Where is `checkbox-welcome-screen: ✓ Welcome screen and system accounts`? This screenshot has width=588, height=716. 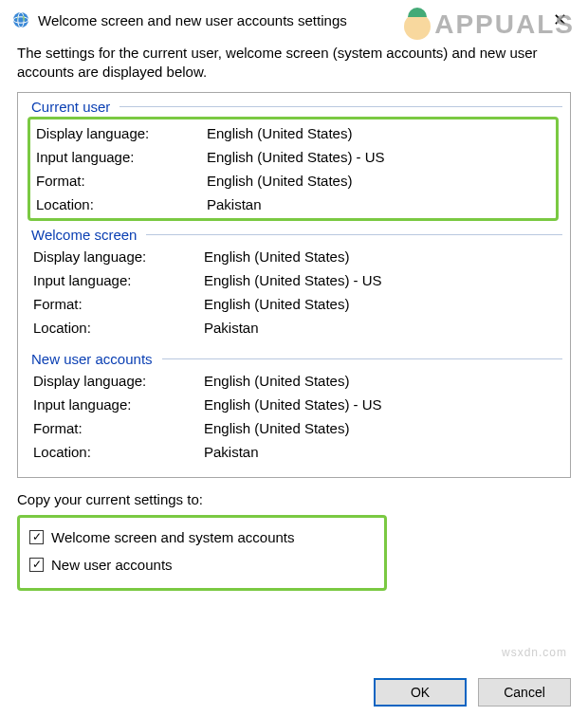 checkbox-welcome-screen: ✓ Welcome screen and system accounts is located at coordinates (202, 537).